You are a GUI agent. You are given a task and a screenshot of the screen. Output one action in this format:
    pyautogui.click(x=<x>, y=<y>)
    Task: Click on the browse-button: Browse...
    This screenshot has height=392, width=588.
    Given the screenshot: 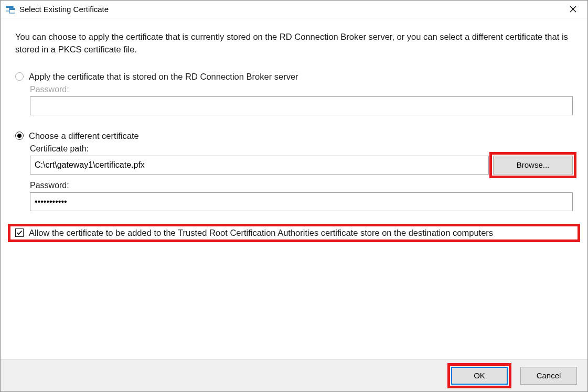 What is the action you would take?
    pyautogui.click(x=533, y=165)
    